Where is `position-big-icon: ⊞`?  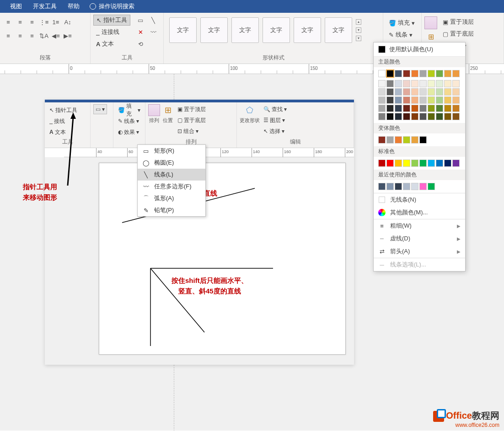
position-big-icon: ⊞ is located at coordinates (431, 37).